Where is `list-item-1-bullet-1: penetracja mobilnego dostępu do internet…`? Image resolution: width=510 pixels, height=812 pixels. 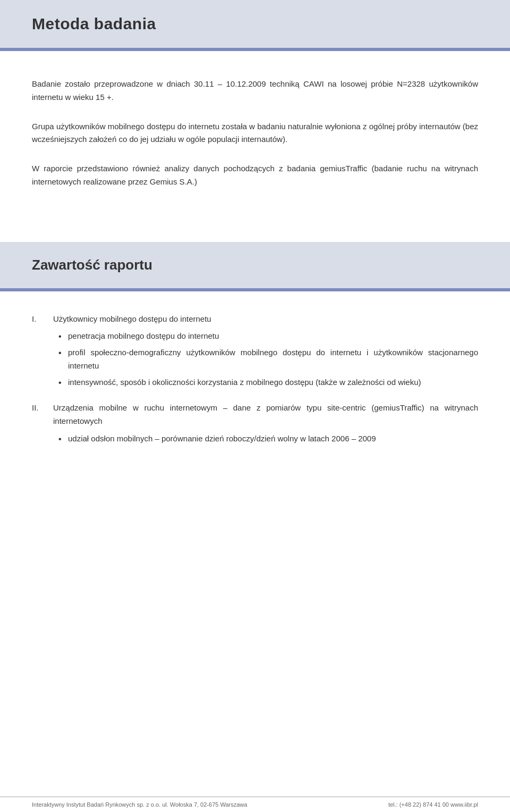
list-item-1-bullet-1: penetracja mobilnego dostępu do internet… is located at coordinates (268, 336).